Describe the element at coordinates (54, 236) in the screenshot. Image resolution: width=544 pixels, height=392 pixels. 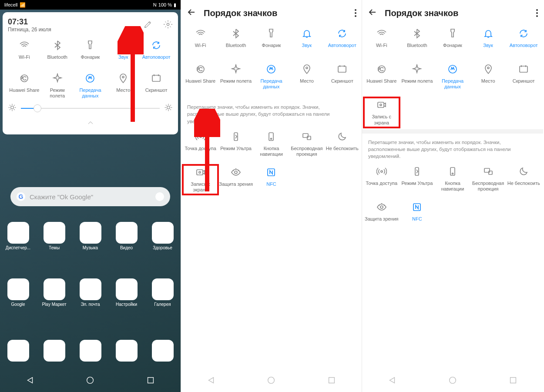
I see `app-темы: Темы` at that location.